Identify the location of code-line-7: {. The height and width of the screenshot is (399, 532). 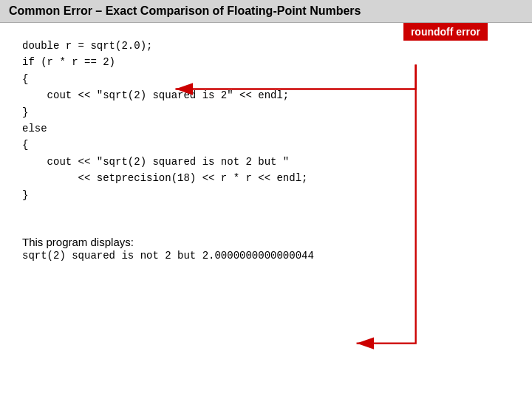
(266, 145).